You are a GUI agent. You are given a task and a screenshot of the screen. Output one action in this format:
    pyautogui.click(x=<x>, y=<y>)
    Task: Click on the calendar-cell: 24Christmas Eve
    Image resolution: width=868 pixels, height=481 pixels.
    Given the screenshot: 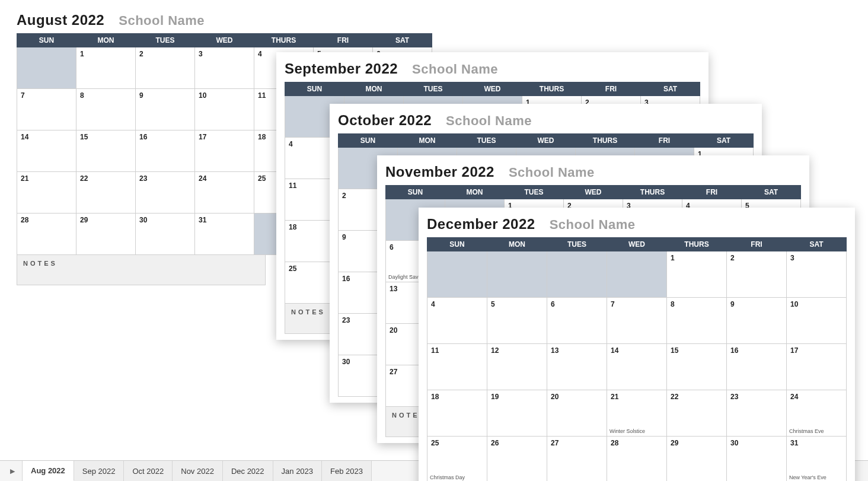 What is the action you would take?
    pyautogui.click(x=817, y=413)
    